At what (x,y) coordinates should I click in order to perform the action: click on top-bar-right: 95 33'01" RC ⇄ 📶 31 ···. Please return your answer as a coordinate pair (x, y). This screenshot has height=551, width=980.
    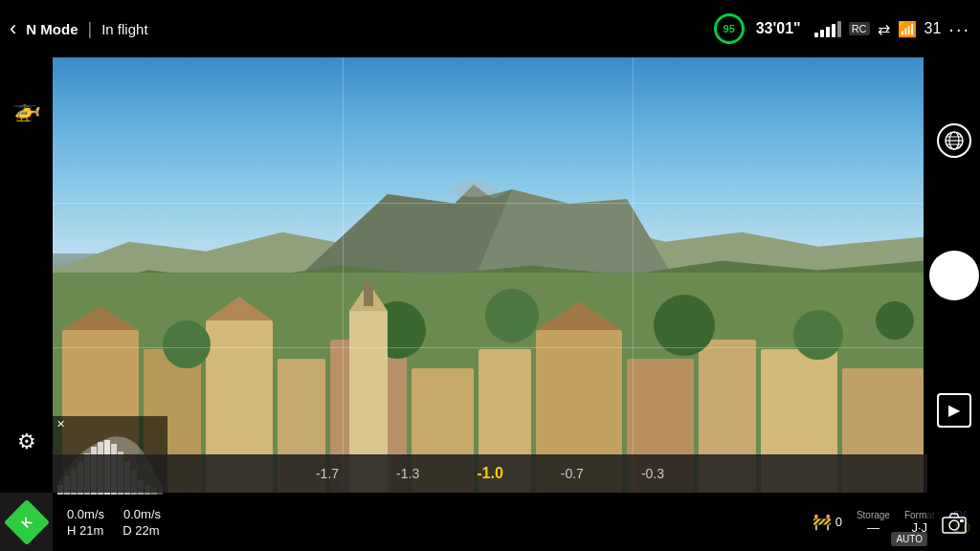
    Looking at the image, I should click on (842, 29).